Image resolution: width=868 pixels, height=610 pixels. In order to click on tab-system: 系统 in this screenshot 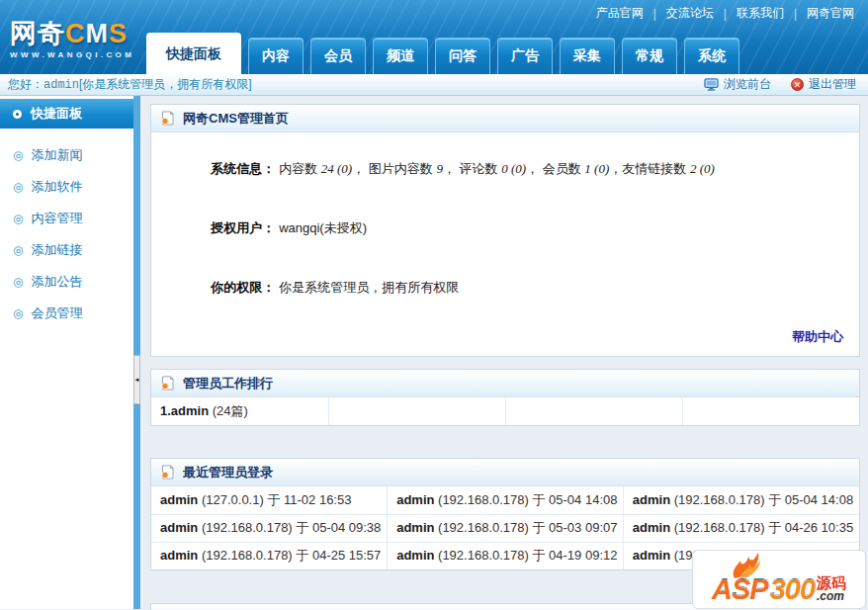, I will do `click(712, 55)`.